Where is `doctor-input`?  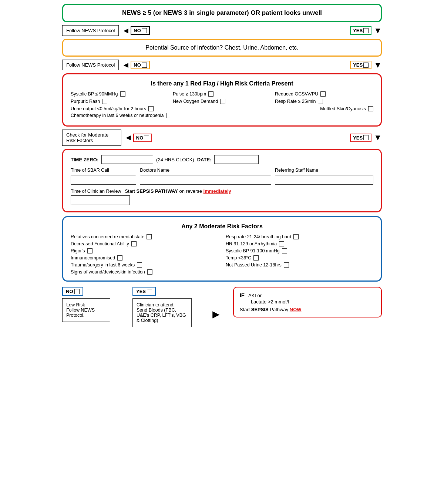
doctor-input is located at coordinates (206, 180).